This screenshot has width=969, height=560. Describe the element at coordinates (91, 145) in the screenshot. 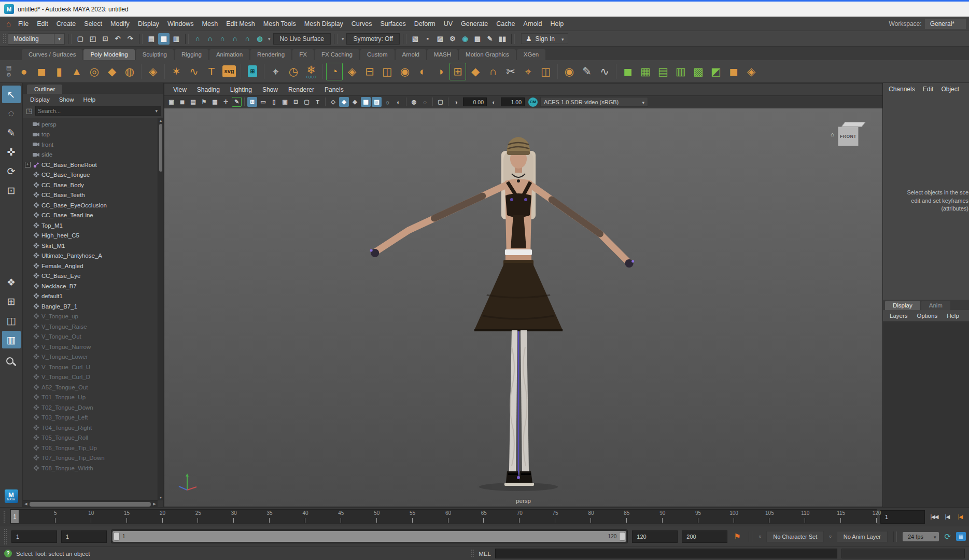

I see `outliner-item-front: front` at that location.